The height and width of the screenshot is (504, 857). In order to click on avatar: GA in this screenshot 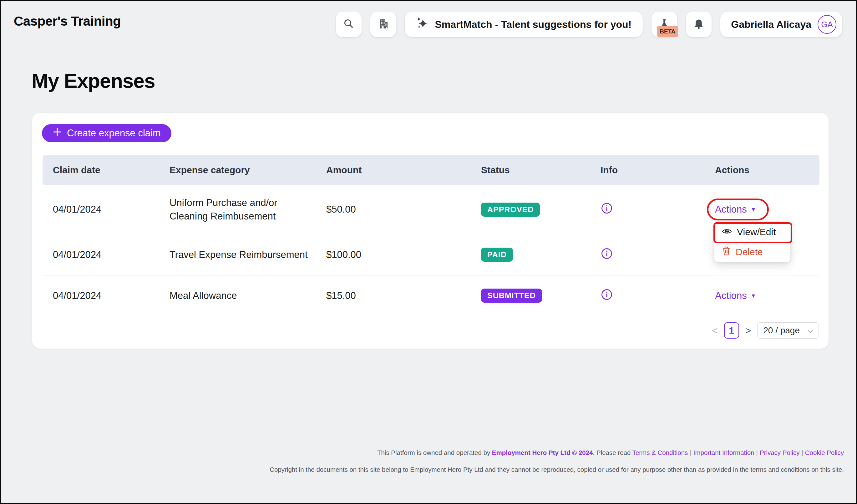, I will do `click(827, 24)`.